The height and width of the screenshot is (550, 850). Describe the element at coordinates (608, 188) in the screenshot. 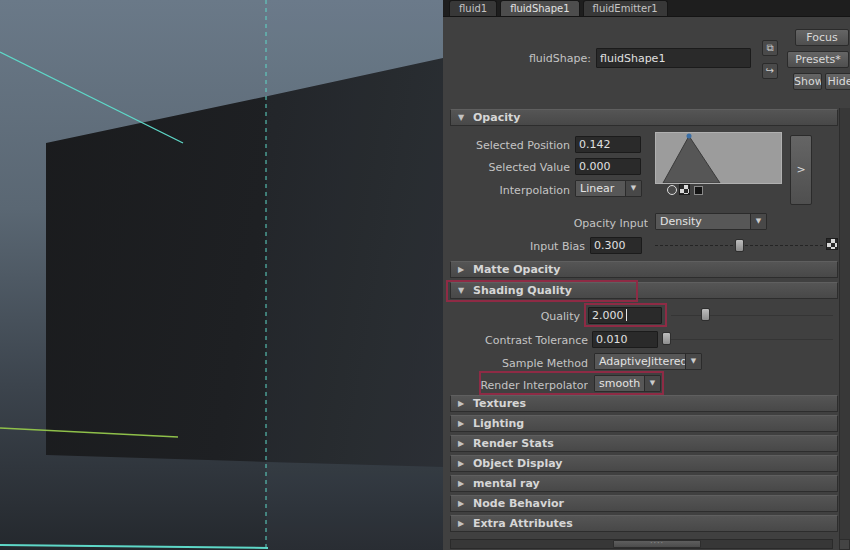

I see `interpolation-dropdown: Linear ▼` at that location.